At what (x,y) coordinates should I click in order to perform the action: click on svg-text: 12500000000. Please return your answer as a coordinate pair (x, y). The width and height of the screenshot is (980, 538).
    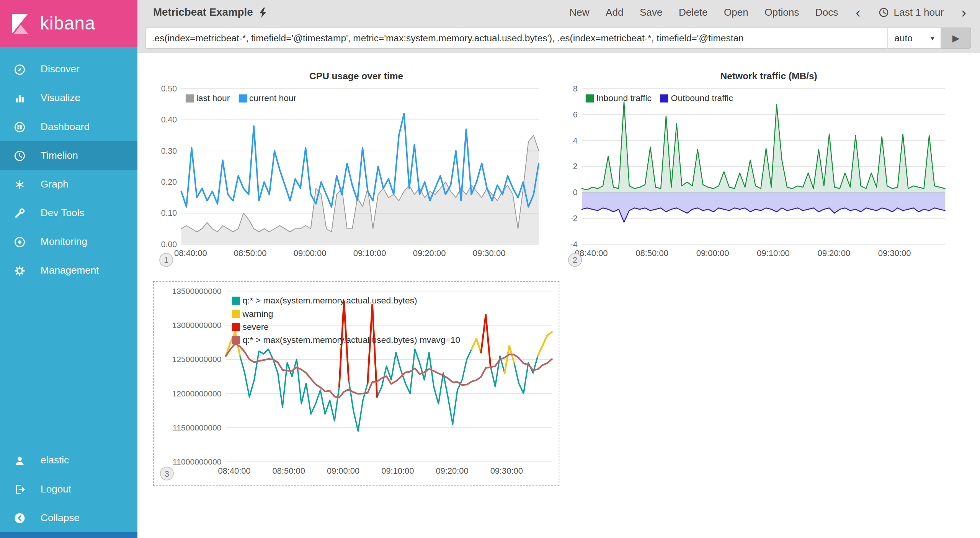
    Looking at the image, I should click on (197, 359).